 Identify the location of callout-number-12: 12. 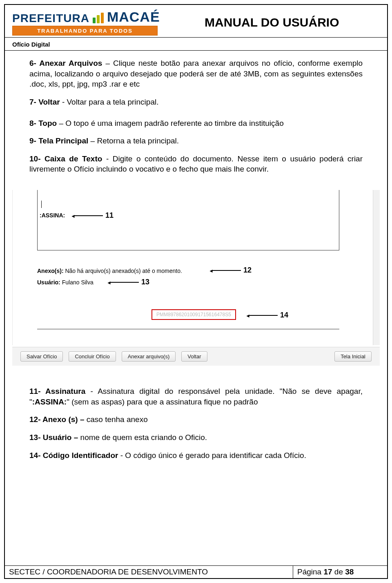
(247, 270).